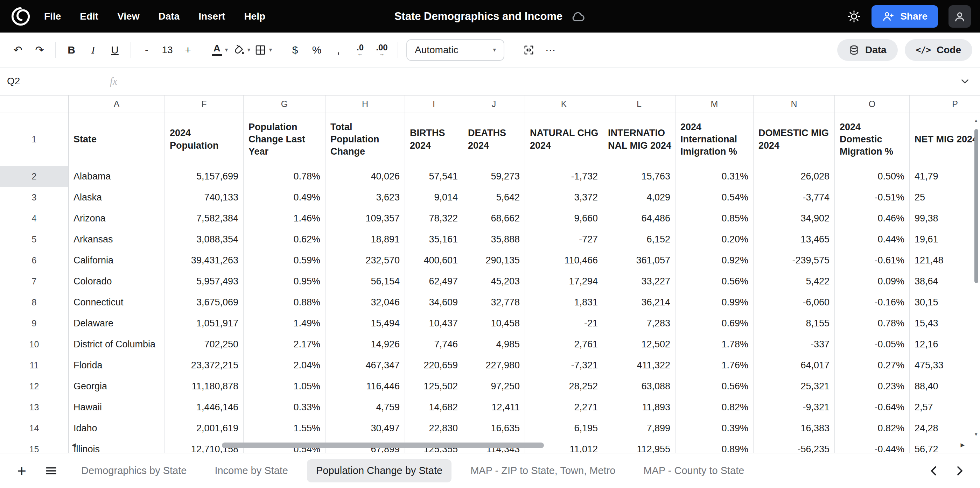 This screenshot has width=980, height=488. What do you see at coordinates (134, 471) in the screenshot?
I see `tab-demographics-by-state: Demographics by State` at bounding box center [134, 471].